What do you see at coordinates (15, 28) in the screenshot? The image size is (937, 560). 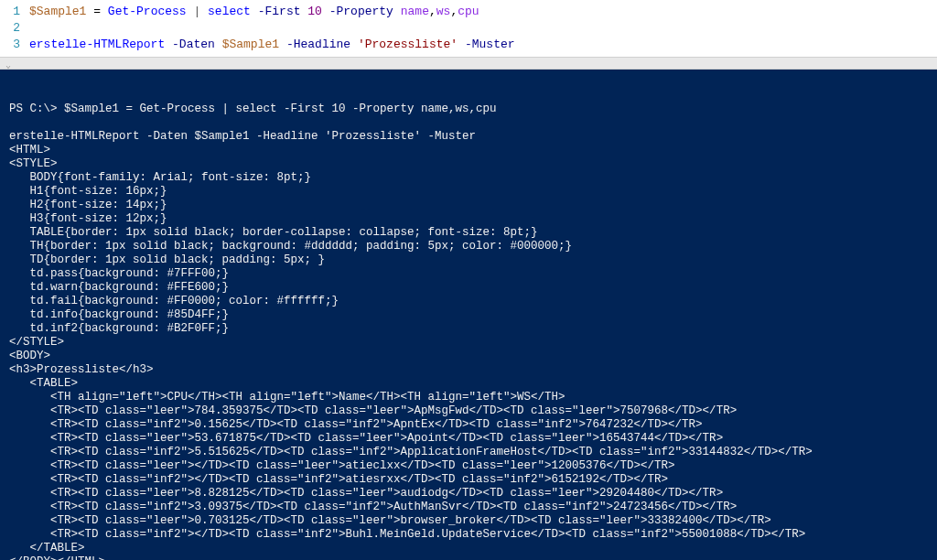 I see `line-number: 2` at bounding box center [15, 28].